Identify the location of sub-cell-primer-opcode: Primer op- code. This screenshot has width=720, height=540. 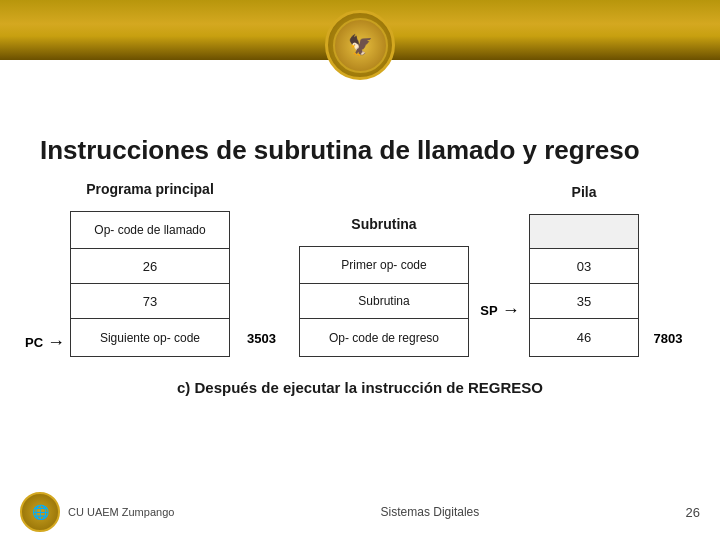
(384, 265).